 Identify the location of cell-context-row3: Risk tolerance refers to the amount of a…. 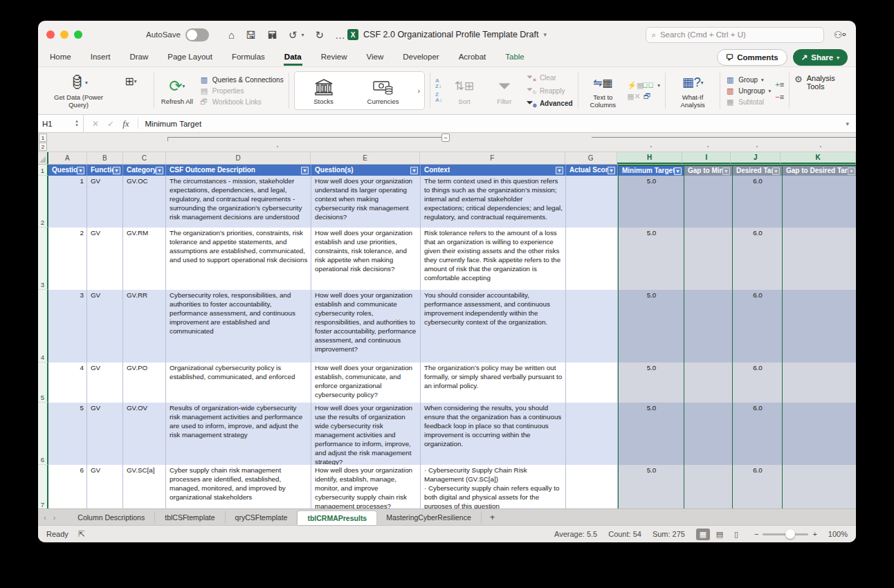
(493, 259).